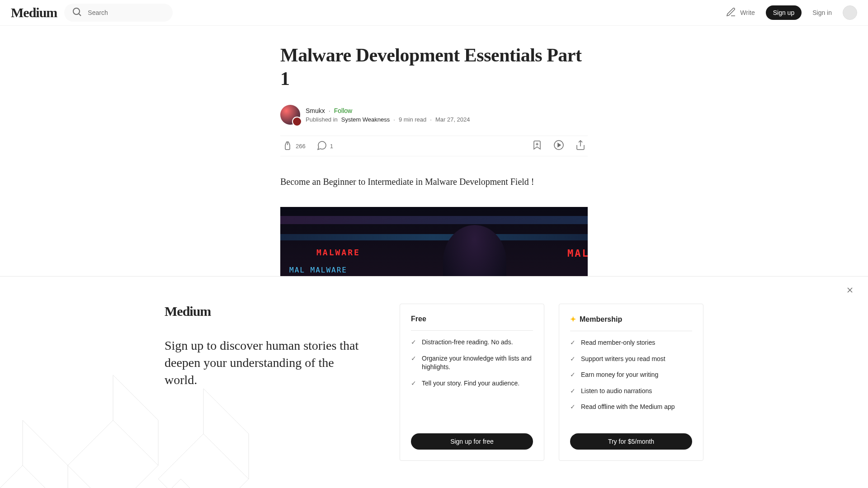 The image size is (868, 488). Describe the element at coordinates (731, 13) in the screenshot. I see `write-icon` at that location.